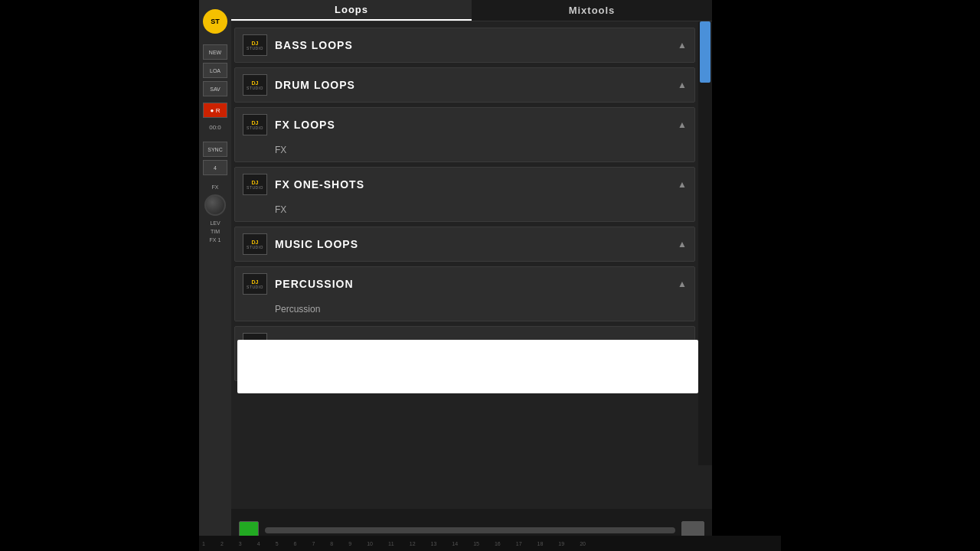 This screenshot has height=551, width=980. I want to click on dj-badge-fxoneshots: DJ STUDIO, so click(255, 184).